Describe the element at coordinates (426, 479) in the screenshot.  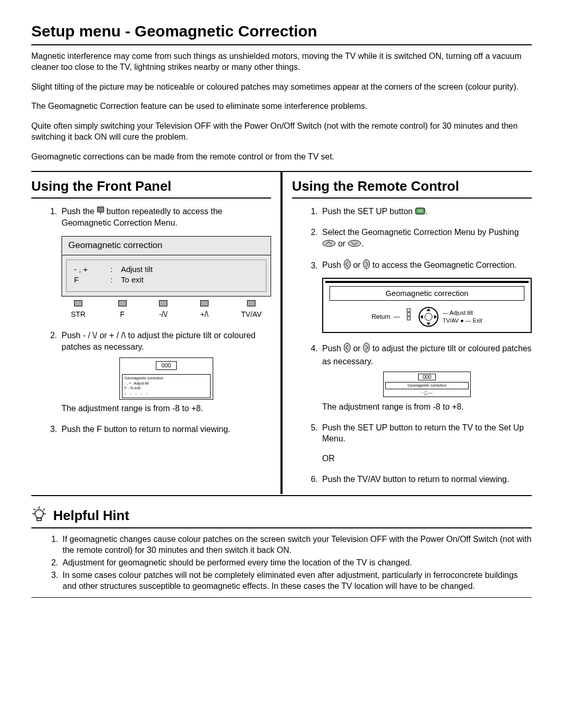
I see `remote-step-6: Push the TV/AV button to return to norma…` at that location.